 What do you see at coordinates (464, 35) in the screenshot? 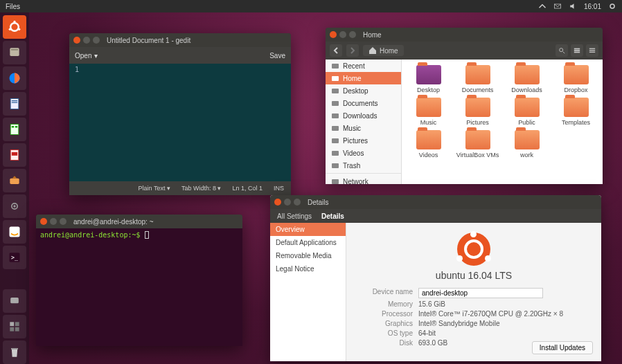
I see `files-titlebar: Home` at bounding box center [464, 35].